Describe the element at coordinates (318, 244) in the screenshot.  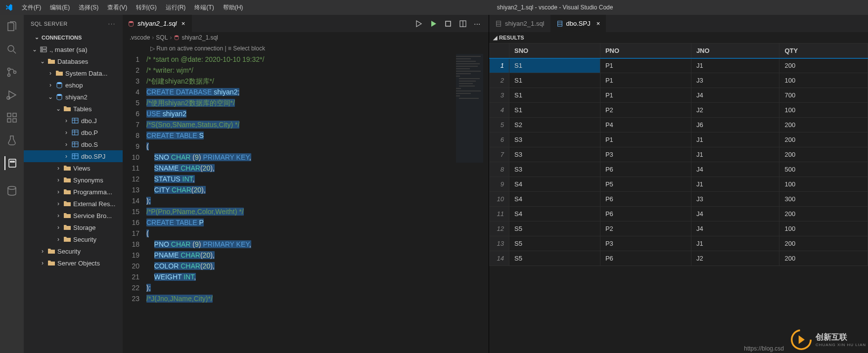
I see `code-line: PNO CHAR (9) PRIMARY KEY,` at that location.